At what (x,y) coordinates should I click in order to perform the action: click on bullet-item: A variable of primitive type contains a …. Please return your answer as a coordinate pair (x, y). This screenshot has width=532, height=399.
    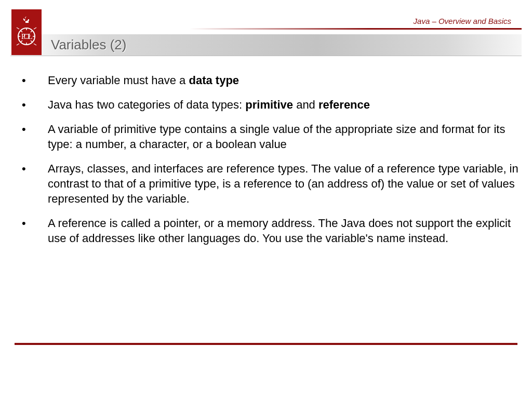
    Looking at the image, I should click on (267, 137).